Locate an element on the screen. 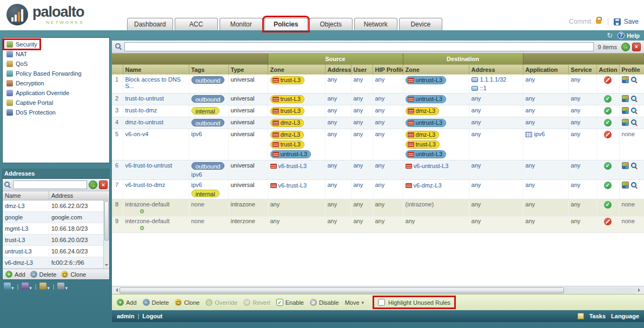 This screenshot has width=644, height=328. sidebar-item-nat: NAT is located at coordinates (56, 54).